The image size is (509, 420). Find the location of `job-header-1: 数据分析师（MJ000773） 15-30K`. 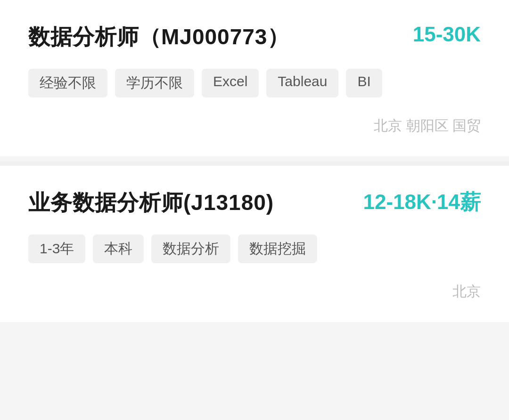

job-header-1: 数据分析师（MJ000773） 15-30K is located at coordinates (254, 37).